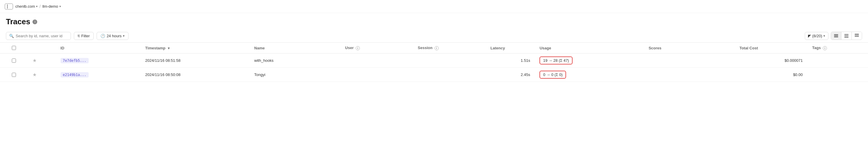 The width and height of the screenshot is (868, 152). I want to click on row-id-cell: 7e7defb5..., so click(98, 61).